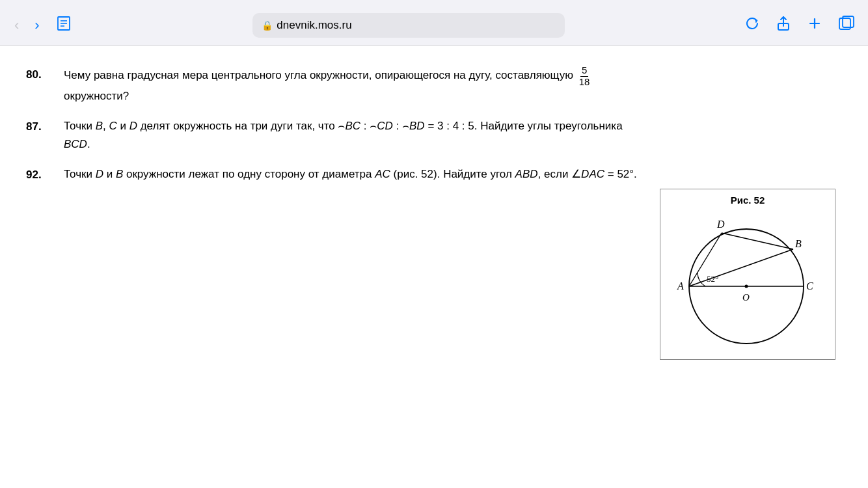  I want to click on problem-87: 87. Точки B, C и D делят окружность на т…, so click(336, 135).